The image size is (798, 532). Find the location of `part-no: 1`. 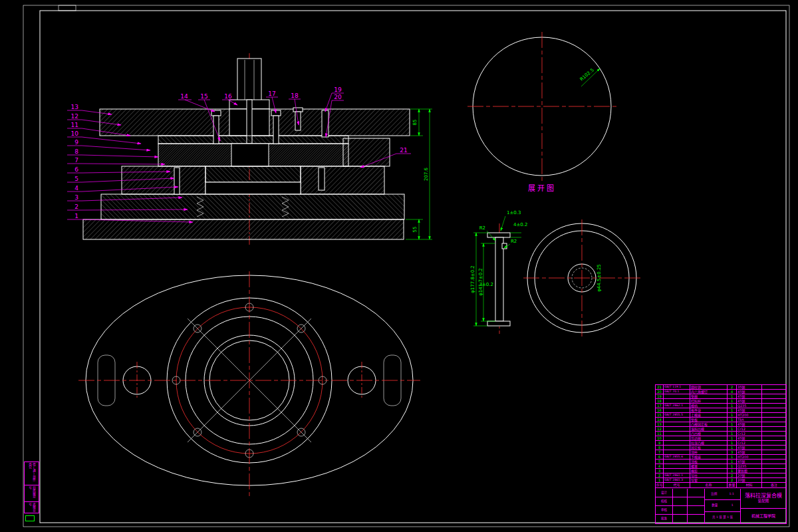

part-no: 1 is located at coordinates (660, 480).